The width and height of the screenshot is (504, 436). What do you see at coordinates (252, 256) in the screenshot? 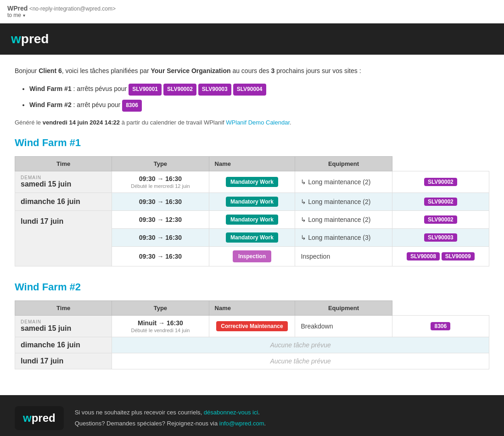
I see `type-badge-inspection: Inspection` at bounding box center [252, 256].